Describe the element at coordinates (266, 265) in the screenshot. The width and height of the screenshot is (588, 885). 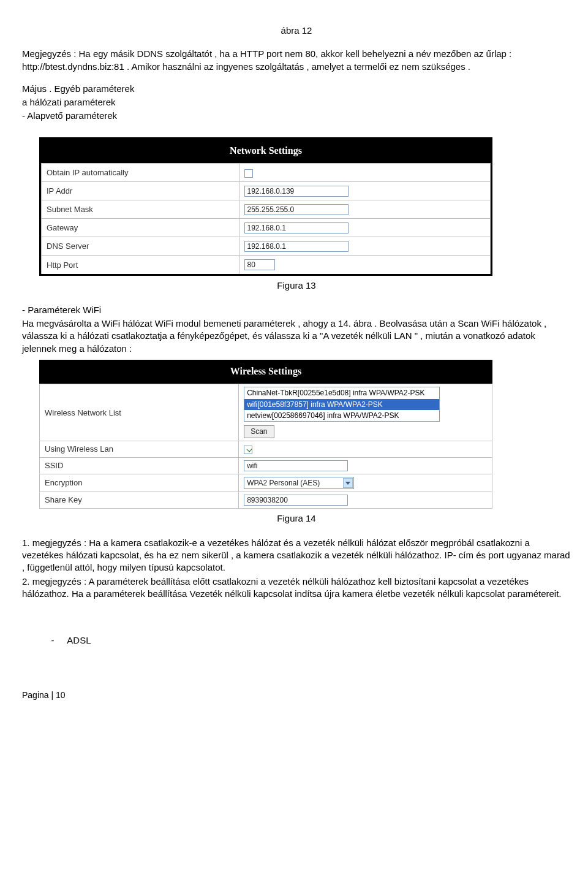
I see `table-row: Http Port 80` at that location.